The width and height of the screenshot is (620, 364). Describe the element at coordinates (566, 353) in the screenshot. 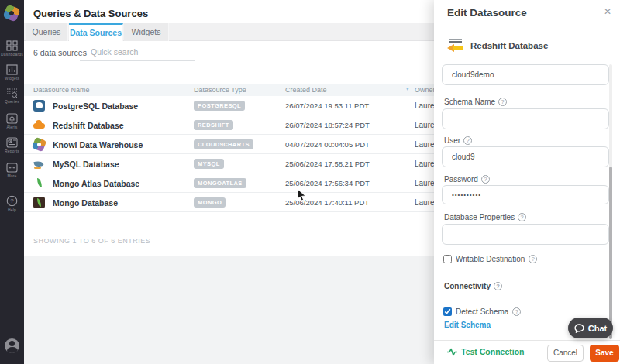

I see `cancel-button: Cancel` at that location.